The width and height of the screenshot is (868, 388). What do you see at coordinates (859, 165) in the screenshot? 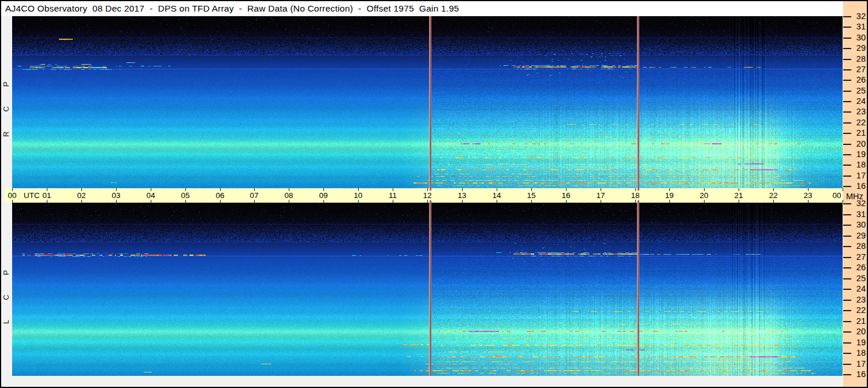
I see `freq-tick-label: 18` at bounding box center [859, 165].